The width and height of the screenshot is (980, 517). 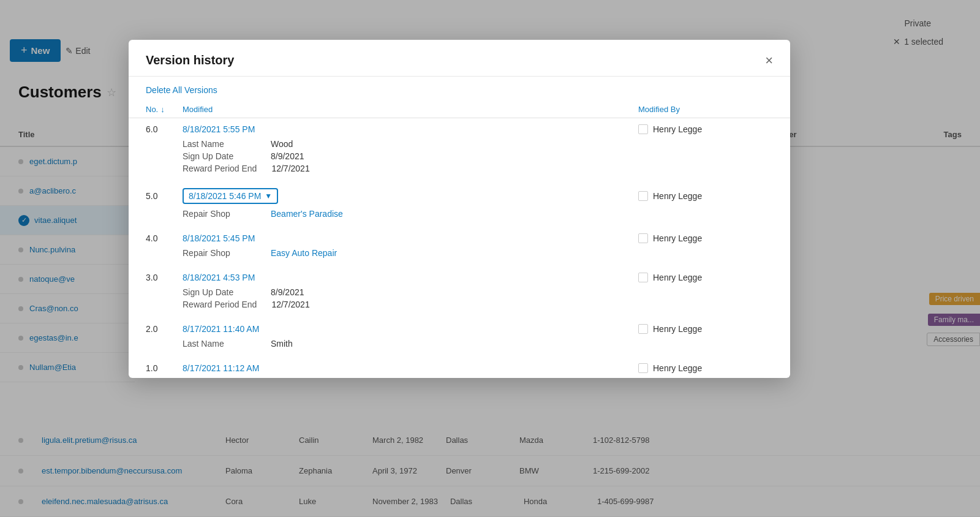 What do you see at coordinates (459, 195) in the screenshot?
I see `version-main-row: 5.0 8/18/2021 5:46 PM ▼ Henry Legge` at bounding box center [459, 195].